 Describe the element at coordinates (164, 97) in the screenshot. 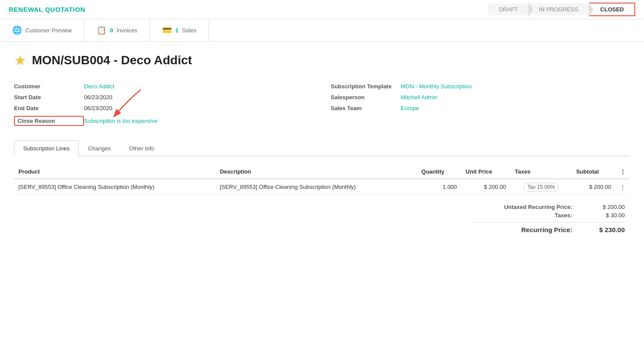

I see `form-row-start-date: Start Date 06/23/2020` at that location.